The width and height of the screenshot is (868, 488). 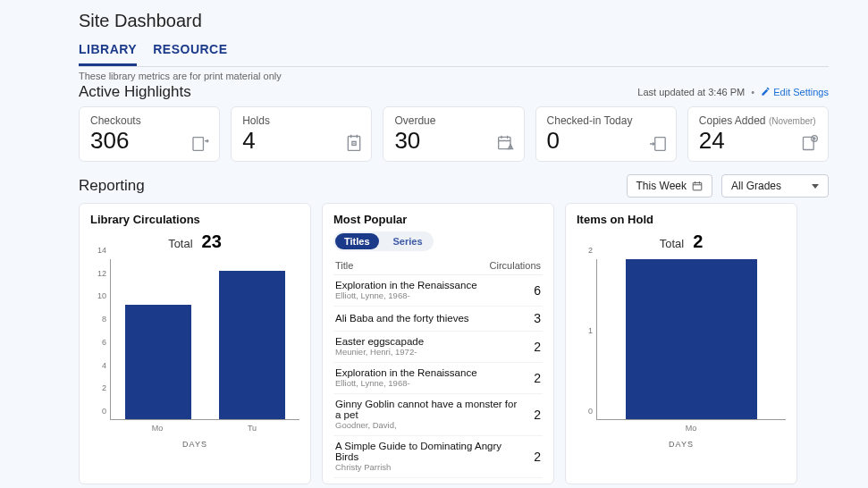 I want to click on table-row: Ginny Goblin cannot have a monster for a…, so click(x=438, y=415).